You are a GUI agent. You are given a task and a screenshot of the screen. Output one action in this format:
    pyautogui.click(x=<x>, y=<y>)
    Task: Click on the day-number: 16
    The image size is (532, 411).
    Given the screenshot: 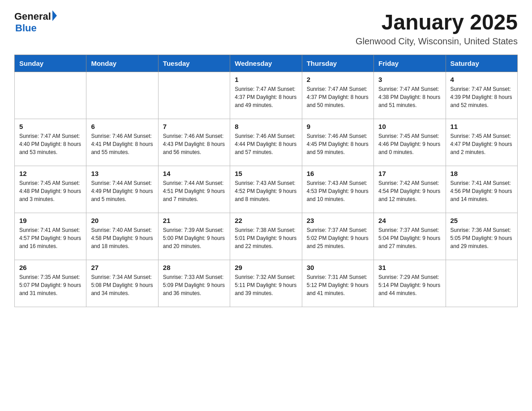 What is the action you would take?
    pyautogui.click(x=338, y=174)
    